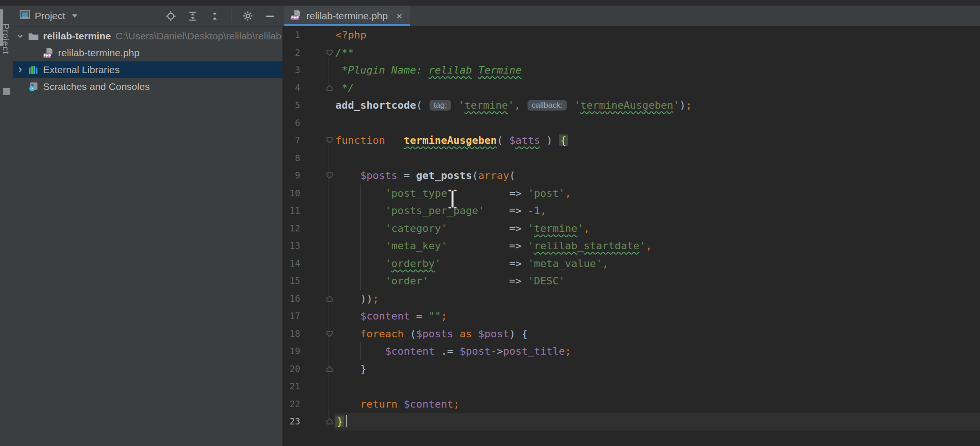  What do you see at coordinates (657, 422) in the screenshot?
I see `current-line-highlight` at bounding box center [657, 422].